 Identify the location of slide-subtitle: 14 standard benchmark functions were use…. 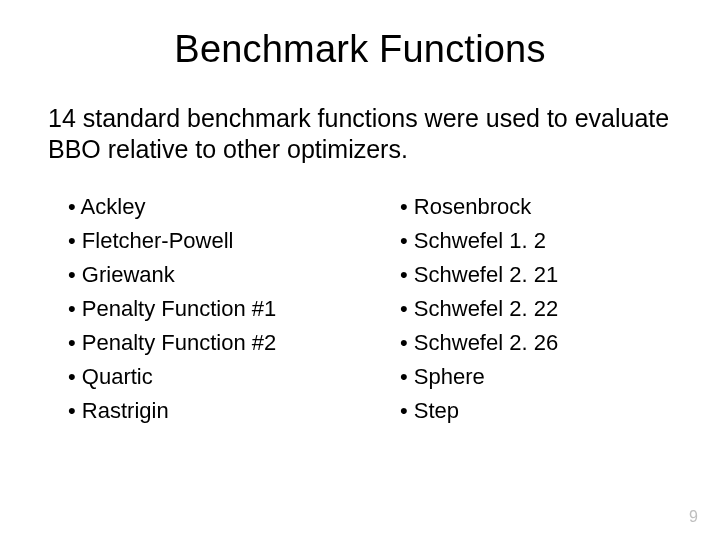
(360, 134).